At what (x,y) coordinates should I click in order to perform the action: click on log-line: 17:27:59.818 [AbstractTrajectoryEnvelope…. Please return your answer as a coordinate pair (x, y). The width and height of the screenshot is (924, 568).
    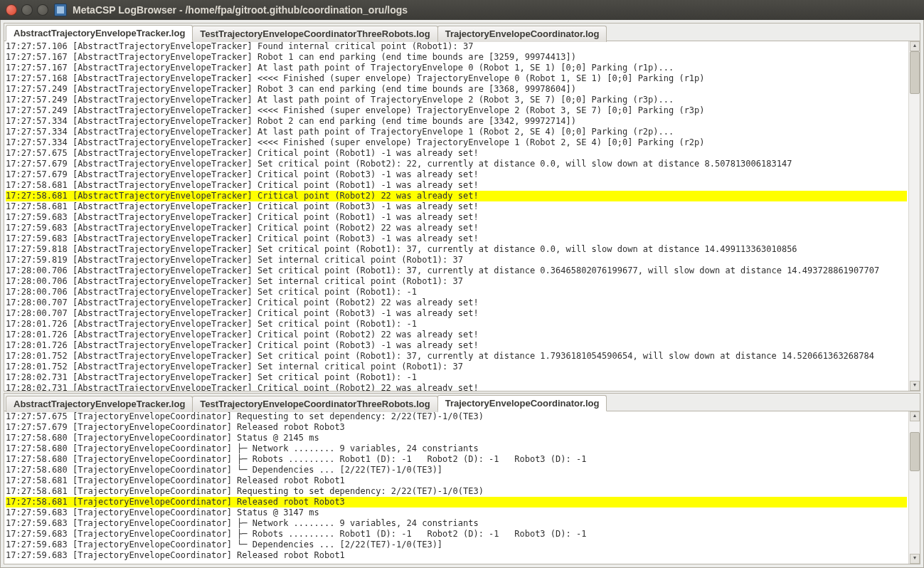
    Looking at the image, I should click on (457, 249).